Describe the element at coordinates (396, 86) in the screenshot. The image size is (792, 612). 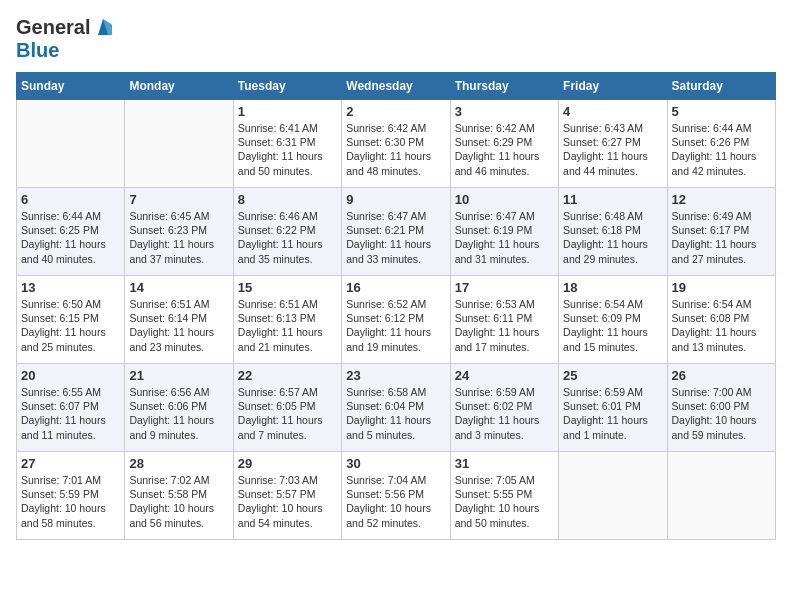
I see `calendar-header-row: SundayMondayTuesdayWednesdayThursdayFrid…` at that location.